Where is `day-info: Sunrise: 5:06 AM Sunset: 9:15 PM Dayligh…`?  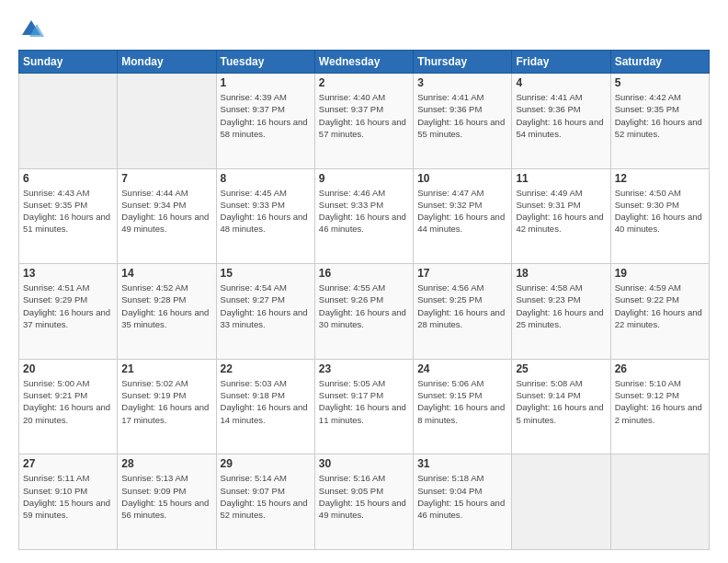 day-info: Sunrise: 5:06 AM Sunset: 9:15 PM Dayligh… is located at coordinates (462, 401).